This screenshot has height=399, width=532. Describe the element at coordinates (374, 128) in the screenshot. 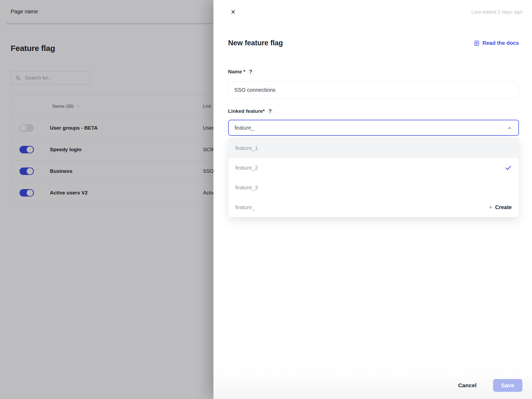

I see `linked-feature-input` at that location.